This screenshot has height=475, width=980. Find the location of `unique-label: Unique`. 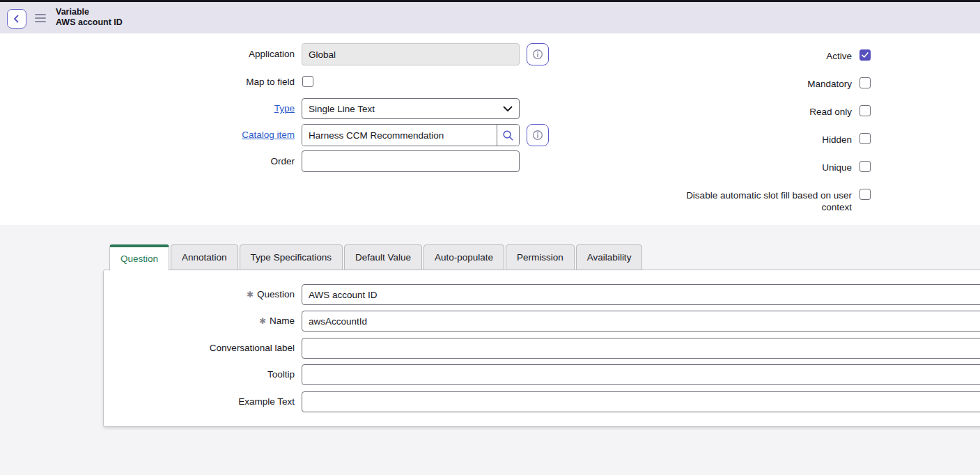

unique-label: Unique is located at coordinates (837, 167).